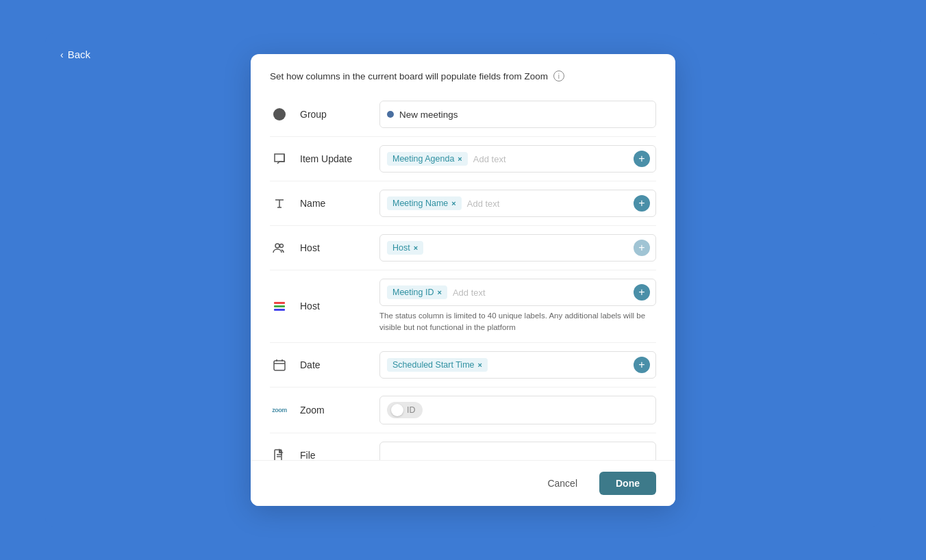  What do you see at coordinates (279, 410) in the screenshot?
I see `zoom-icon: zoom` at bounding box center [279, 410].